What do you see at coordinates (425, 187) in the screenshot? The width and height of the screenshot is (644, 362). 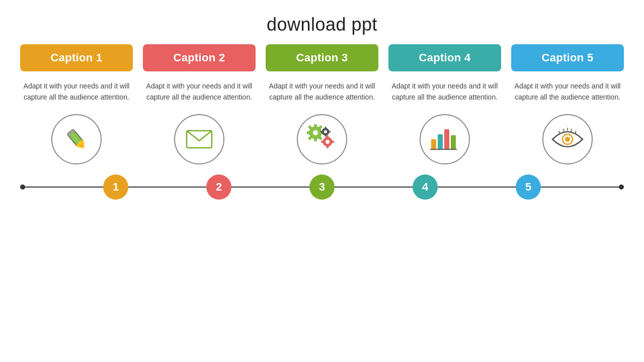 I see `timeline-num-4: 4` at bounding box center [425, 187].